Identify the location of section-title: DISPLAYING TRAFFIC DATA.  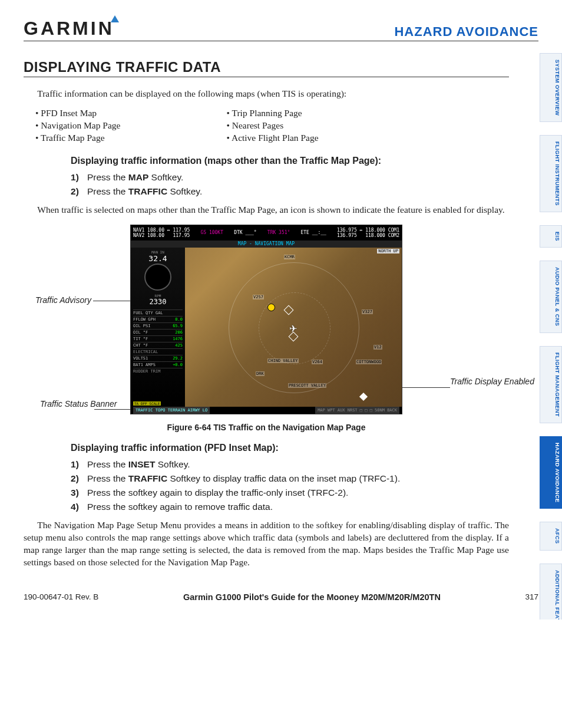
(266, 68).